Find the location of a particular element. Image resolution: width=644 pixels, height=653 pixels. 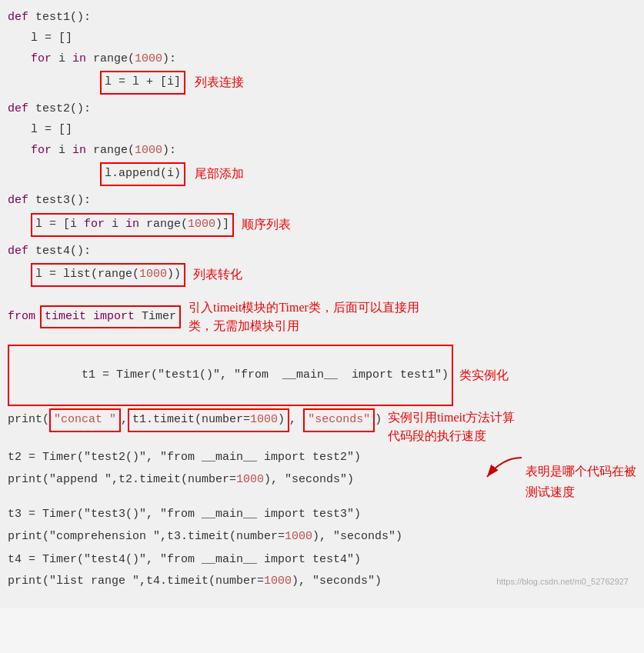

row-comprehension: l = [i for i in range(1000)] 顺序列表 is located at coordinates (322, 225).